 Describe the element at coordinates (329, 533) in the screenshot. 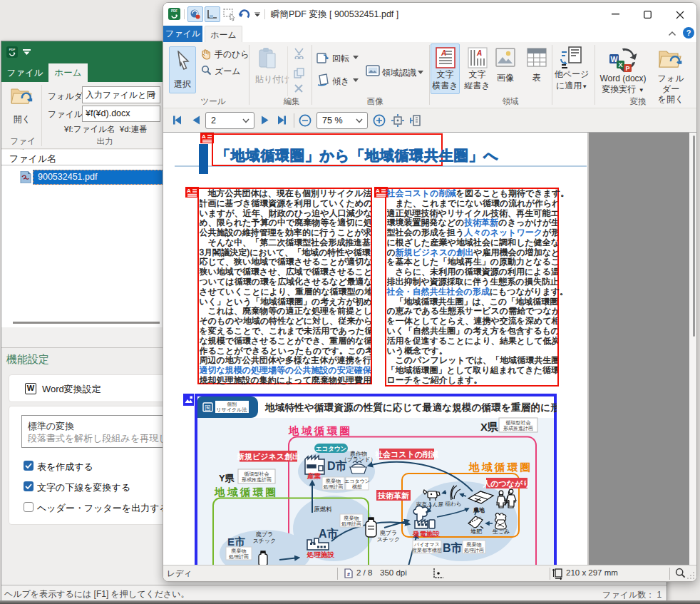

I see `svg-text: A市` at that location.